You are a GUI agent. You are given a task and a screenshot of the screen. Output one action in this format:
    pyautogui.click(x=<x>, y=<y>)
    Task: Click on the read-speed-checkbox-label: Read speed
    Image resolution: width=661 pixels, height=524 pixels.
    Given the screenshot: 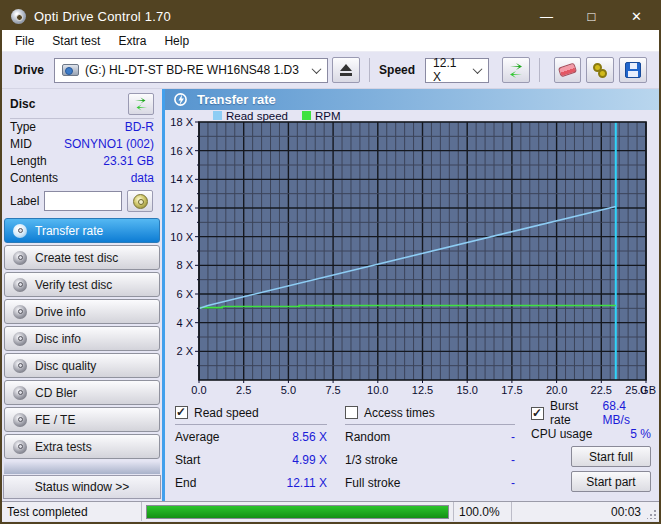 What is the action you would take?
    pyautogui.click(x=226, y=413)
    